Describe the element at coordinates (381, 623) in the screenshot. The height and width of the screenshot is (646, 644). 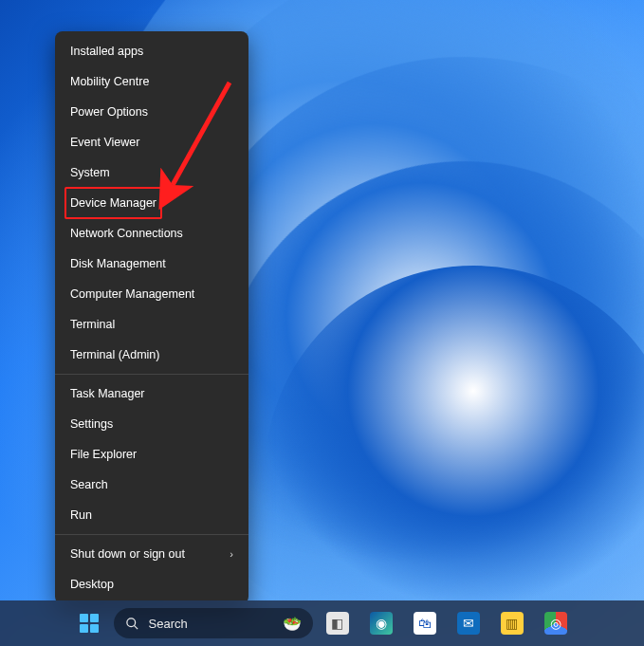
I see `edge-icon: ◉` at that location.